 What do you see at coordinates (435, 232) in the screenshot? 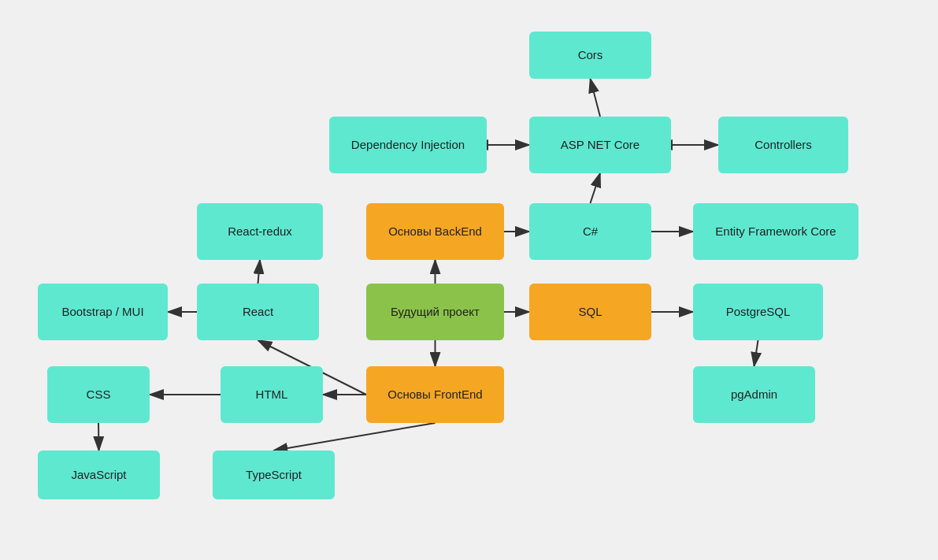
I see `osnovyBackend-node: Основы BackEnd` at bounding box center [435, 232].